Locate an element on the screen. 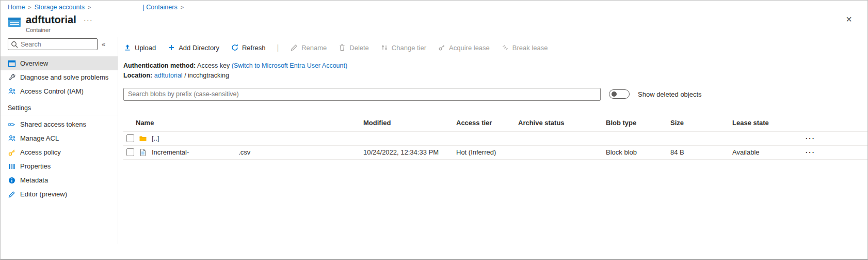 The width and height of the screenshot is (868, 260). add-directory-button: Add Directory is located at coordinates (193, 48).